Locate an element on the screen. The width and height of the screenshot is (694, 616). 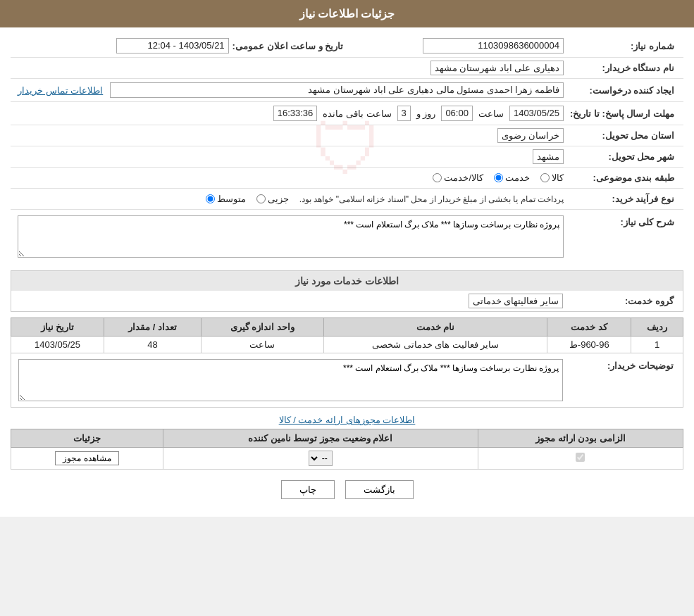
col-name: نام خدمت is located at coordinates (435, 327).